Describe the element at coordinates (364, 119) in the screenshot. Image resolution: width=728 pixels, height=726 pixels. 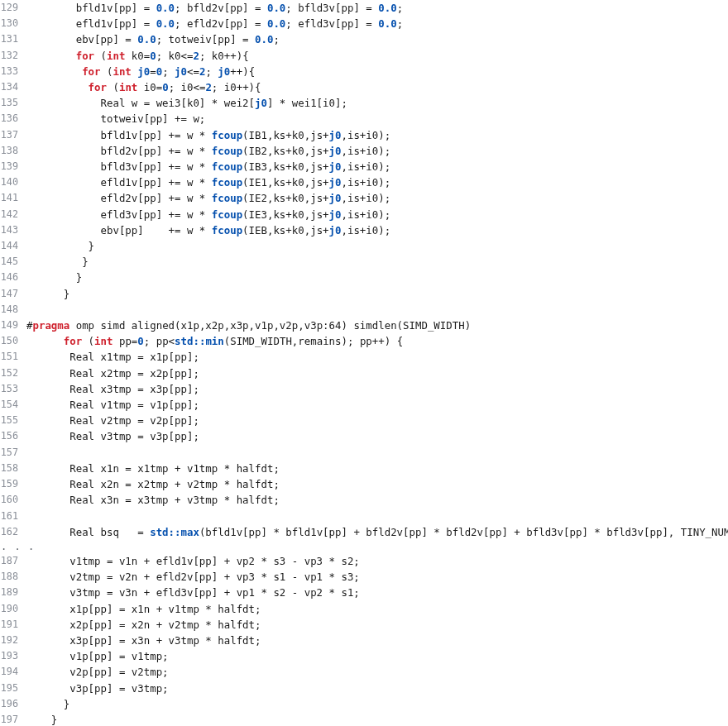
I see `code-line: 136 totweiv[pp] += w;` at that location.